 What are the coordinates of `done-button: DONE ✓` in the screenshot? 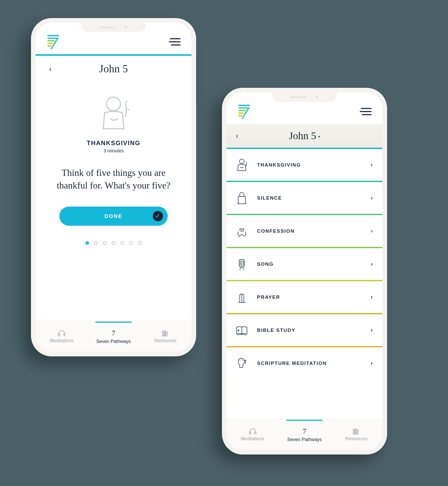 It's located at (114, 216).